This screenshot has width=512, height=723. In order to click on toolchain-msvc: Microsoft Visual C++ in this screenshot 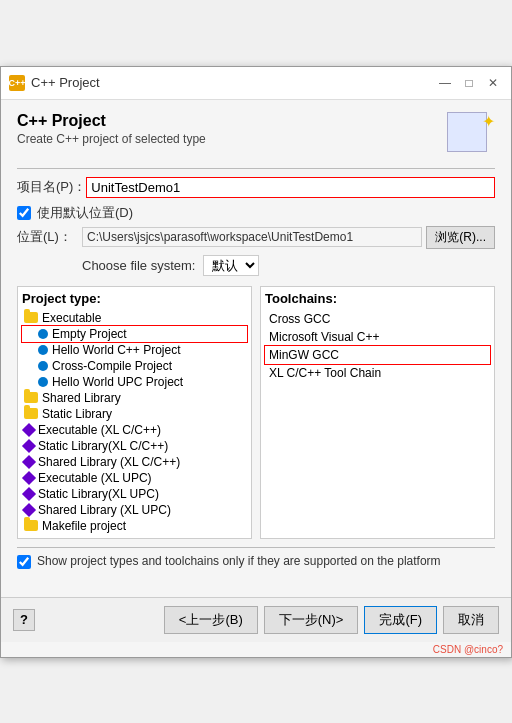, I will do `click(378, 337)`.